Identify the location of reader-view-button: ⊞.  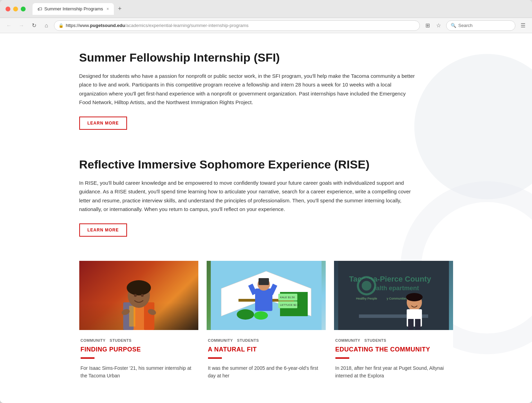
(427, 26).